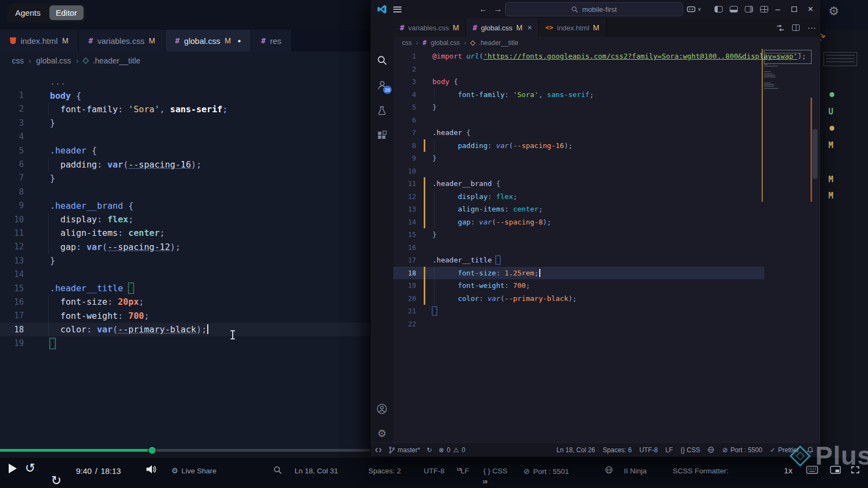  Describe the element at coordinates (451, 450) in the screenshot. I see `problems-item: ⊗ 0 ⚠ 0` at that location.